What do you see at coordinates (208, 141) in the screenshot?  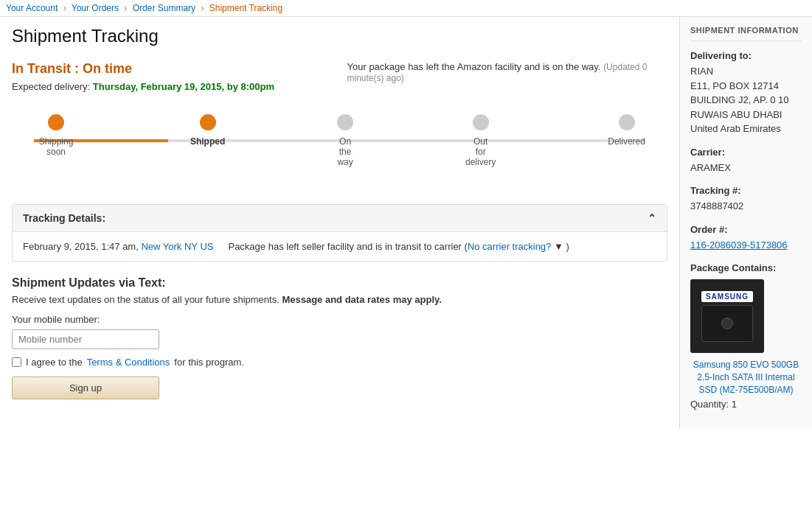 I see `step-label-2: Shipped` at bounding box center [208, 141].